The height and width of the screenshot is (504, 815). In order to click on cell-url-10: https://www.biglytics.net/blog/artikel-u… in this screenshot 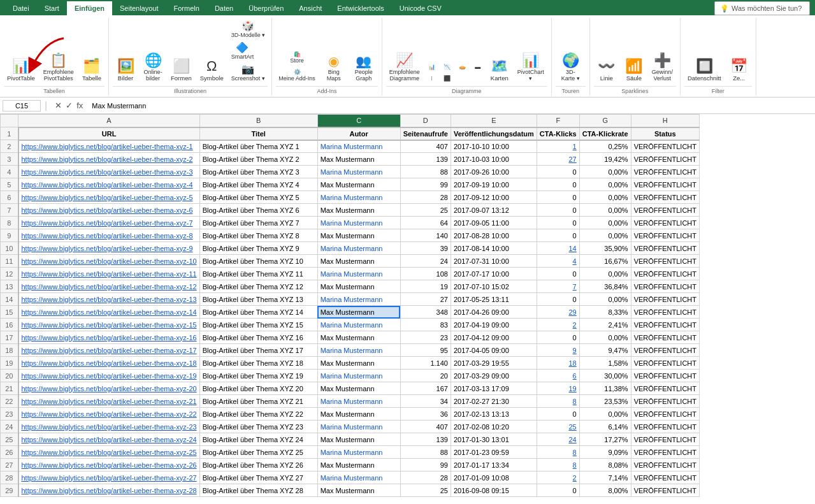, I will do `click(110, 248)`.